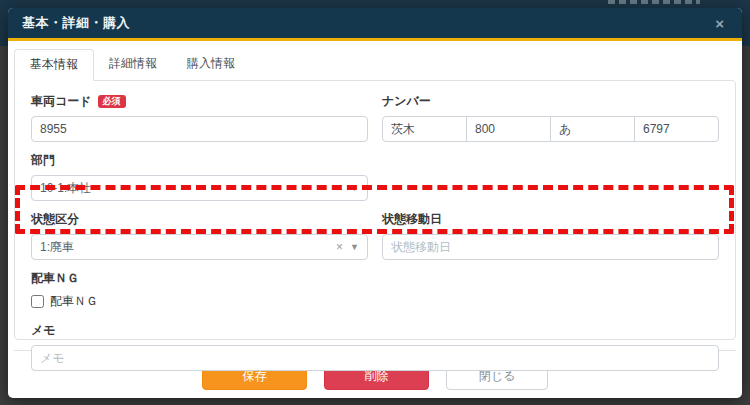  I want to click on status-date-label: 状態移動日, so click(550, 220).